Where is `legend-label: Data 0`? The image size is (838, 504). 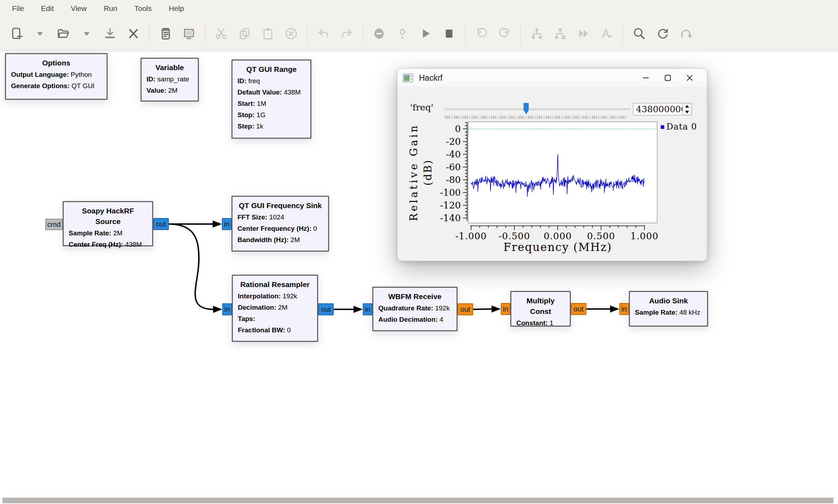
legend-label: Data 0 is located at coordinates (682, 127).